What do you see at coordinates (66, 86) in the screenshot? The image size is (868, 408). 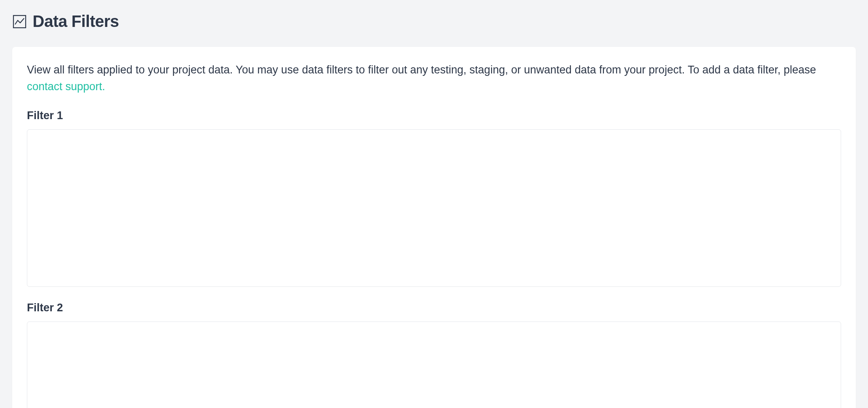 I see `contact-support-link: contact support.` at bounding box center [66, 86].